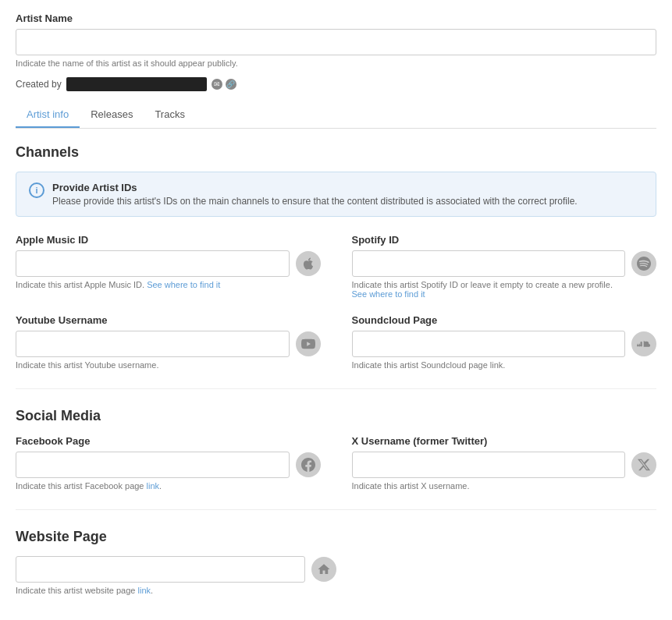 The image size is (672, 620). Describe the element at coordinates (504, 267) in the screenshot. I see `spotify-field-group: Spotify ID Indicate this artist Spotify …` at that location.